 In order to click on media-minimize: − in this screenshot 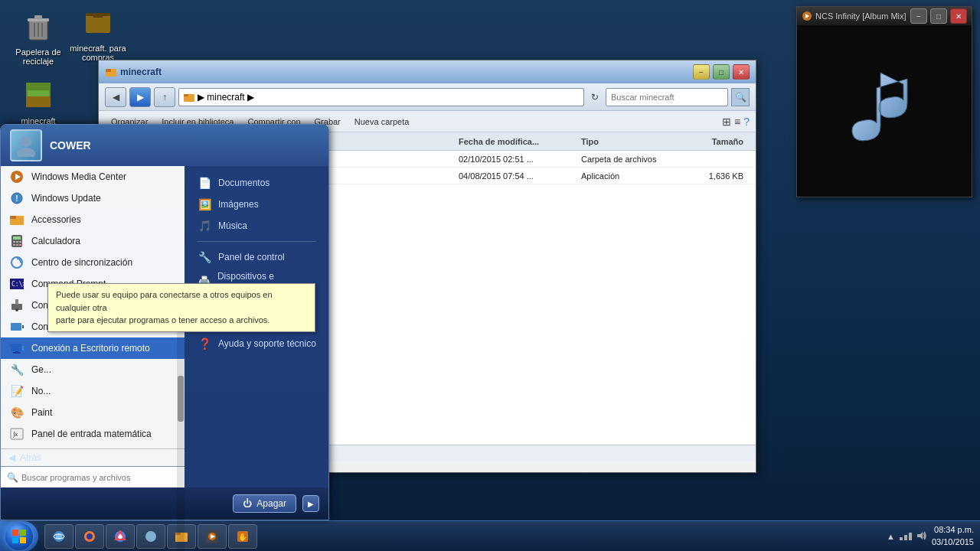, I will do `click(919, 16)`.